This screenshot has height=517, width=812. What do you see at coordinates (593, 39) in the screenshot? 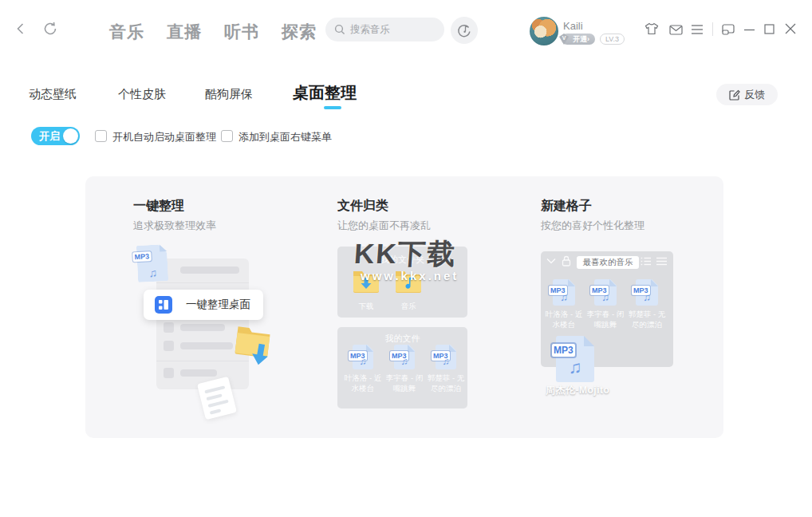
I see `user-badges: V 开通› LV.3` at bounding box center [593, 39].